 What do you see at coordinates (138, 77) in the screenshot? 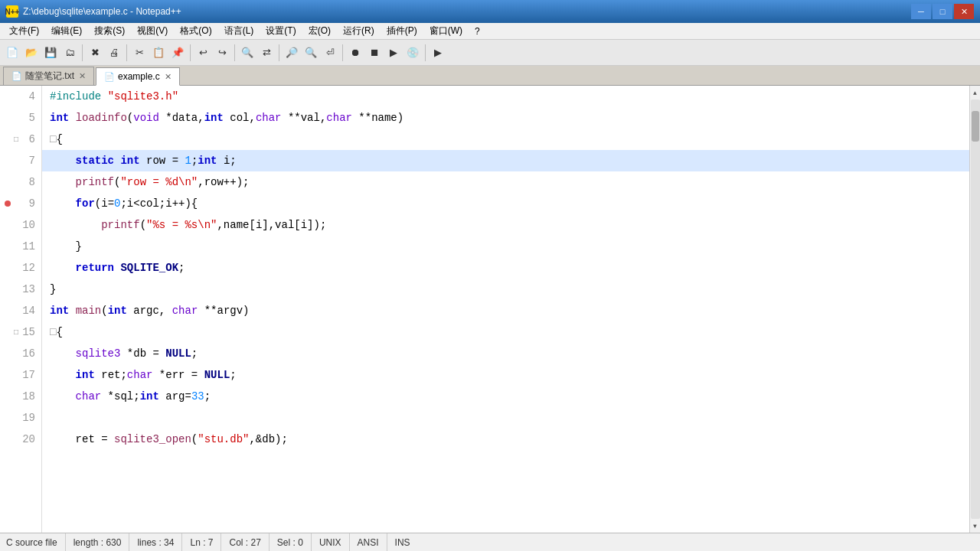
I see `tab-tab2: 📄example.c✕` at bounding box center [138, 77].